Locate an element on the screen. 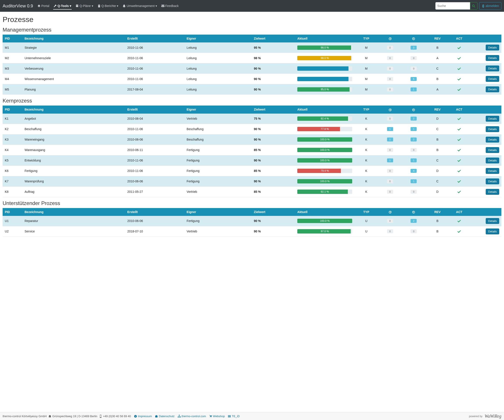 The image size is (504, 420). cell-eigner: Beschaffung is located at coordinates (218, 140).